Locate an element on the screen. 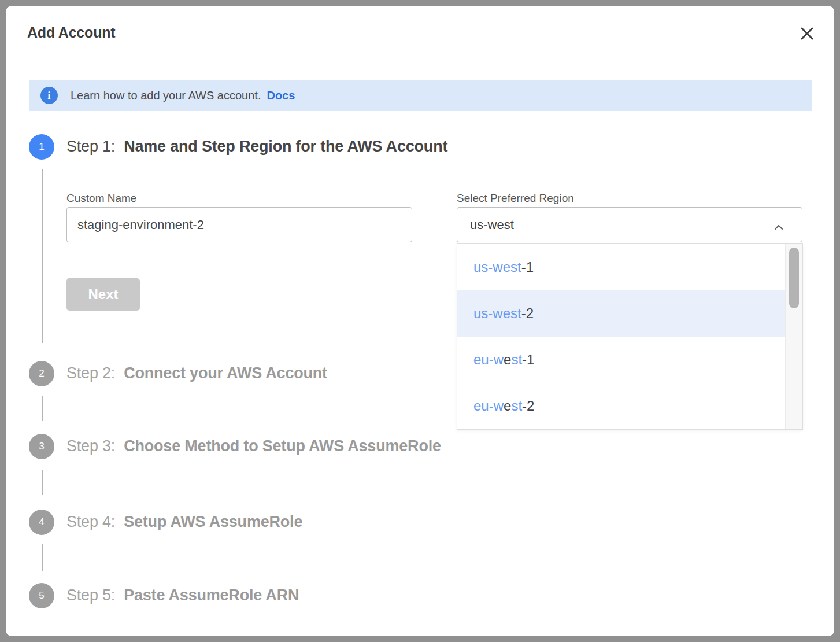  banner-text: Learn how to add your AWS account. is located at coordinates (165, 96).